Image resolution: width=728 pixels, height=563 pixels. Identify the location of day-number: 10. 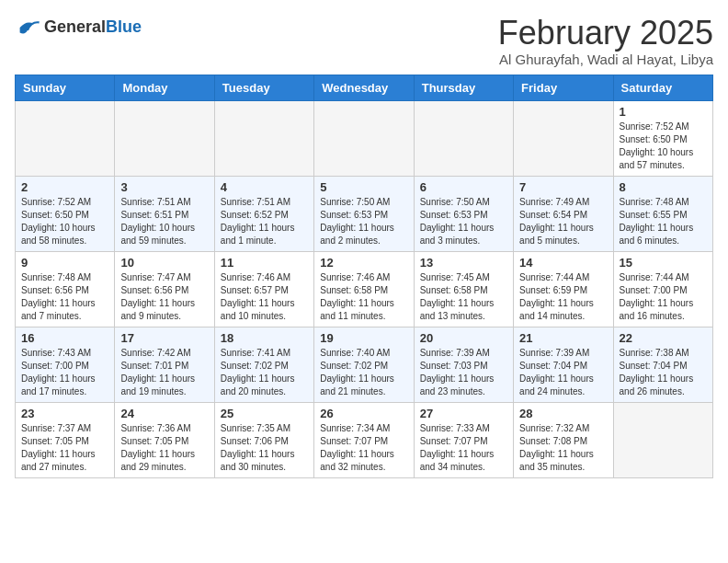
(164, 263).